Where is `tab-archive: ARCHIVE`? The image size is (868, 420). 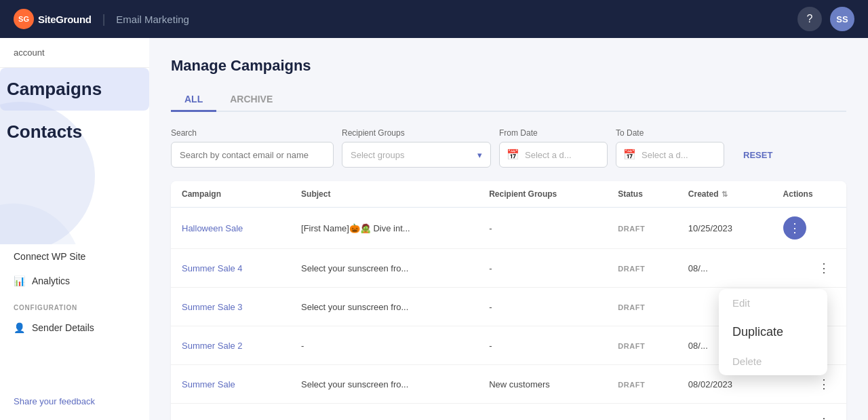
tab-archive: ARCHIVE is located at coordinates (251, 100).